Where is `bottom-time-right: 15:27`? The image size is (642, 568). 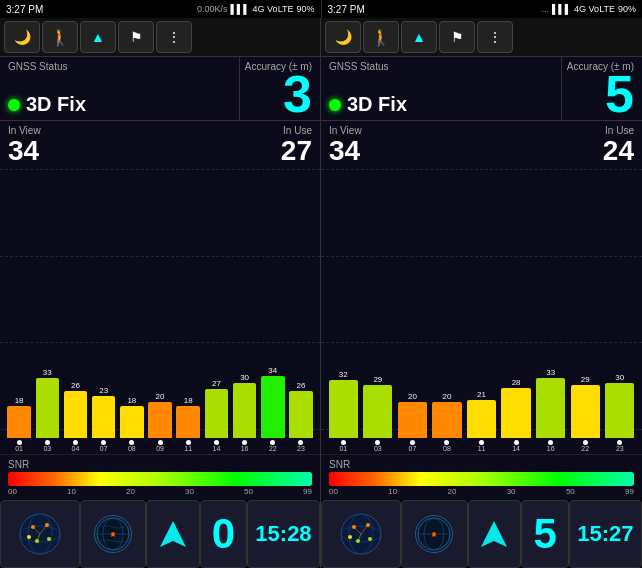 bottom-time-right: 15:27 is located at coordinates (605, 534).